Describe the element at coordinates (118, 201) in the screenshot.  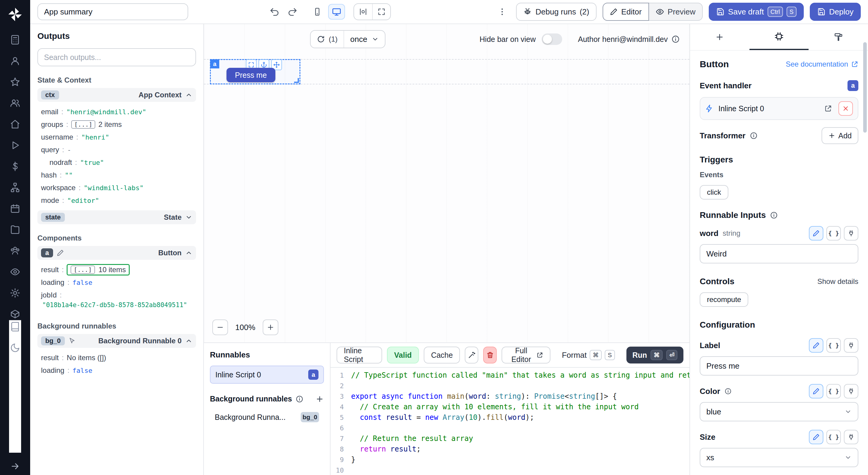
I see `output-row: mode:"editor"` at that location.